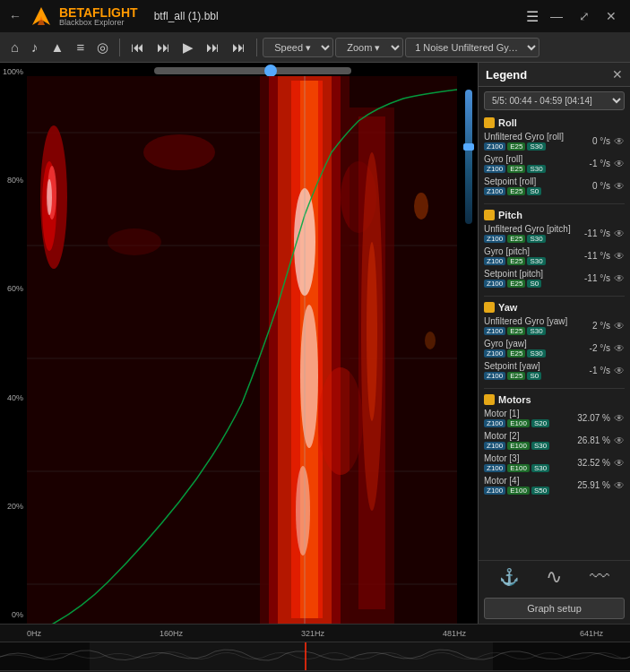  What do you see at coordinates (369, 47) in the screenshot?
I see `zoom-dropdown: Zoom ▾` at bounding box center [369, 47].